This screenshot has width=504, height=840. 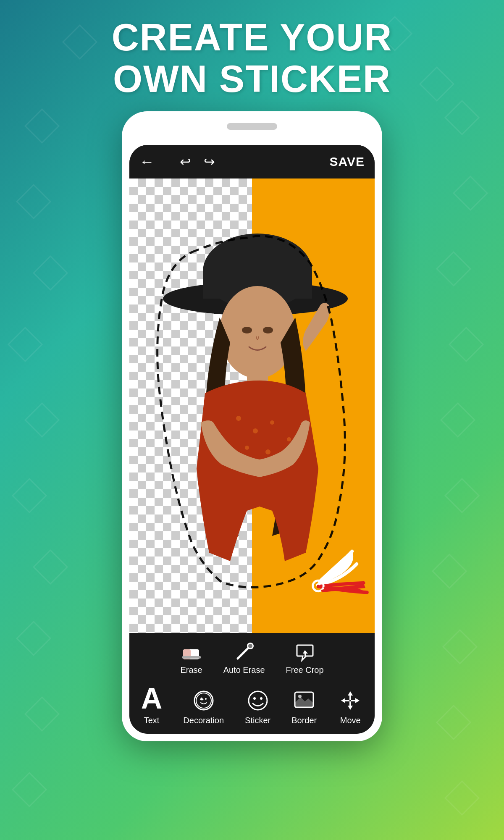 I want to click on sticker-tool: Sticker, so click(x=258, y=706).